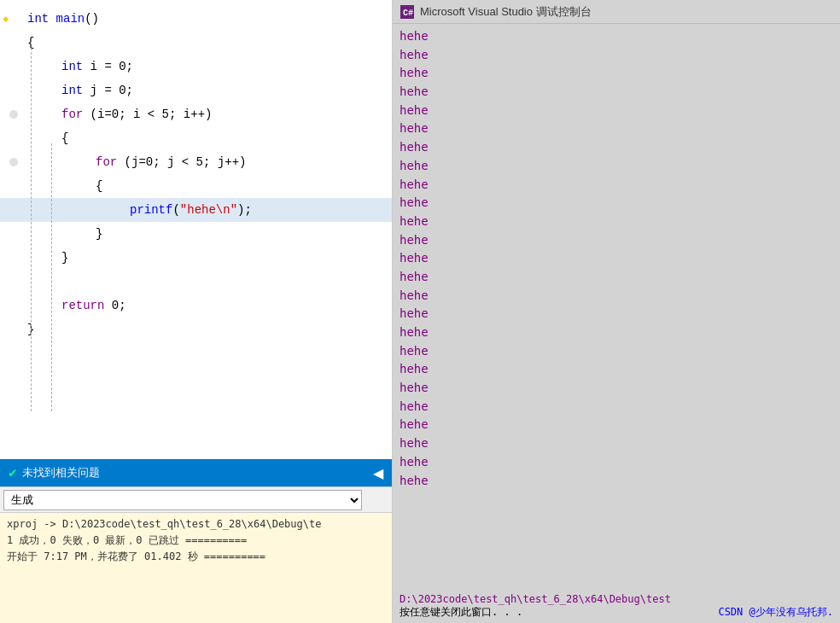 The width and height of the screenshot is (840, 623). What do you see at coordinates (616, 148) in the screenshot?
I see `hehe-line-7: hehe` at bounding box center [616, 148].